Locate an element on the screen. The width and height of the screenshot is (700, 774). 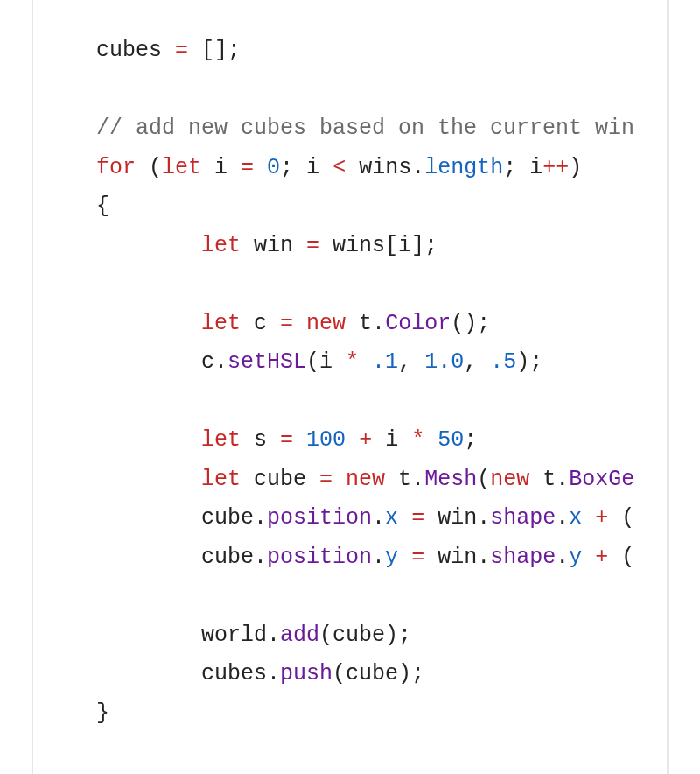
code-token-pln: s is located at coordinates (261, 440).